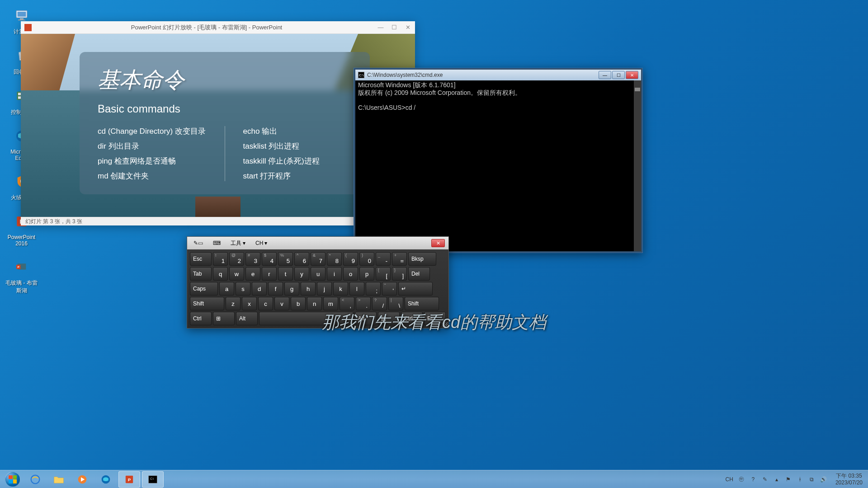  Describe the element at coordinates (812, 479) in the screenshot. I see `tray-network-icon: ⧉` at that location.